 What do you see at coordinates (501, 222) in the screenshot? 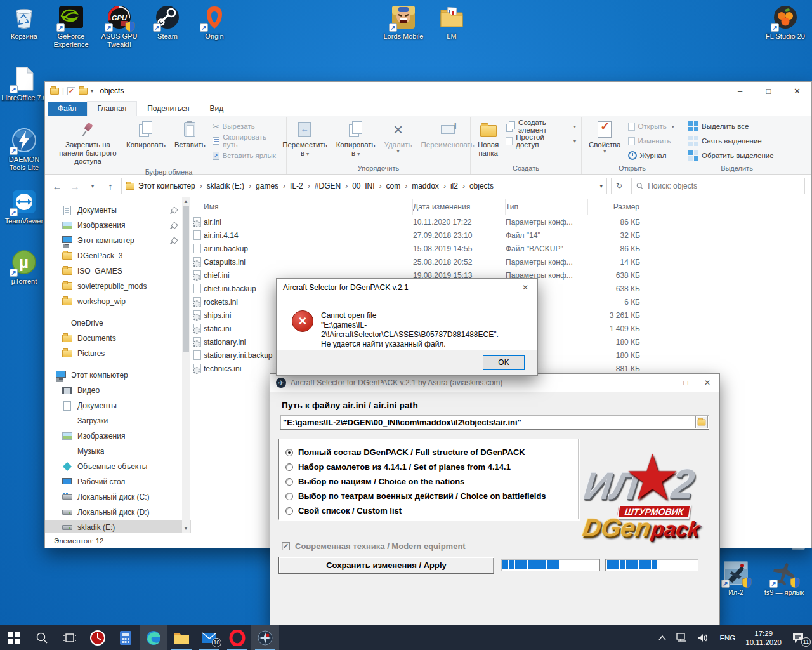
I see `file-row: air.ini 10.11.2020 17:22 Параметры конф.…` at bounding box center [501, 222].